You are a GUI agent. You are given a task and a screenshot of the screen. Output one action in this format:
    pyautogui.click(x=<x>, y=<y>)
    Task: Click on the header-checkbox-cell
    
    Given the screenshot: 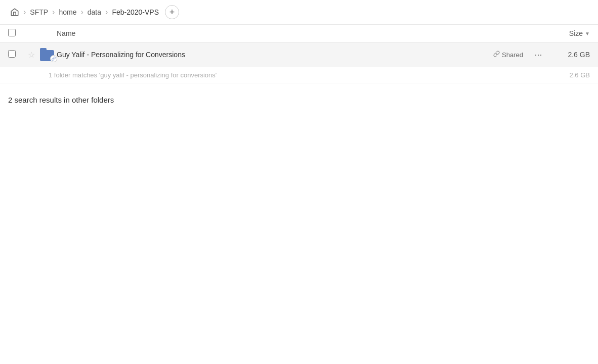 What is the action you would take?
    pyautogui.click(x=16, y=33)
    